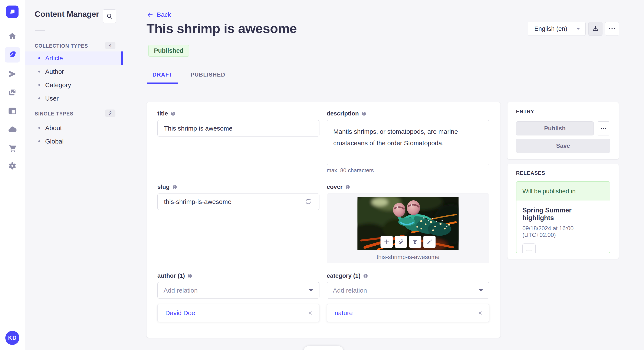  I want to click on version-tabs: DRAFT PUBLISHED, so click(189, 75).